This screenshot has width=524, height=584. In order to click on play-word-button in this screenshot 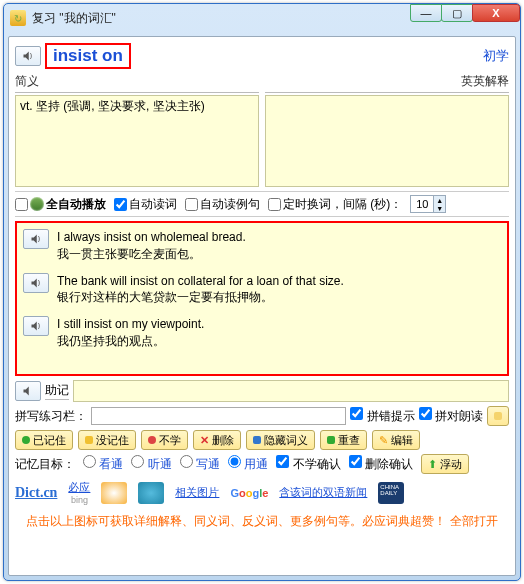, I will do `click(28, 56)`.